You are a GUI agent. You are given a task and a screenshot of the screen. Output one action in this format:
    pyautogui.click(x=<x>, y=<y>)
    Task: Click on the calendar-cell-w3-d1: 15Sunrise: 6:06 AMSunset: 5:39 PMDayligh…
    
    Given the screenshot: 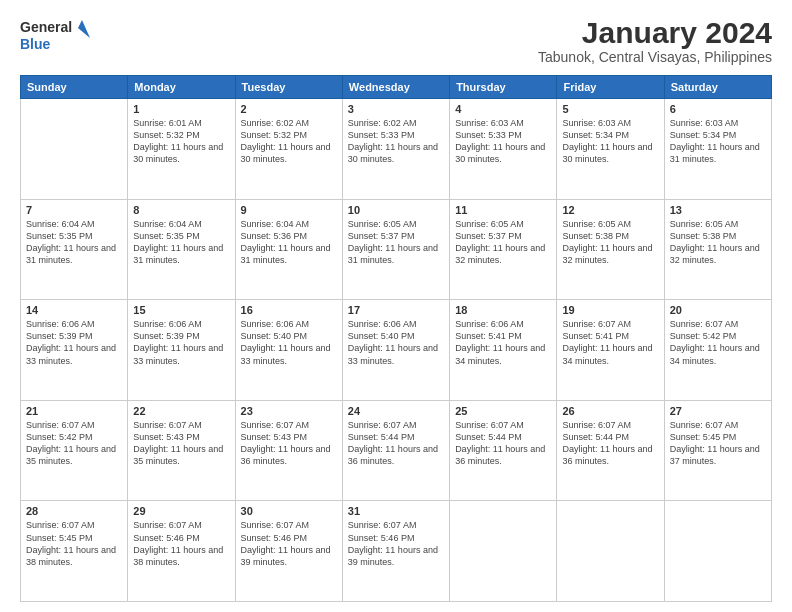 What is the action you would take?
    pyautogui.click(x=182, y=350)
    